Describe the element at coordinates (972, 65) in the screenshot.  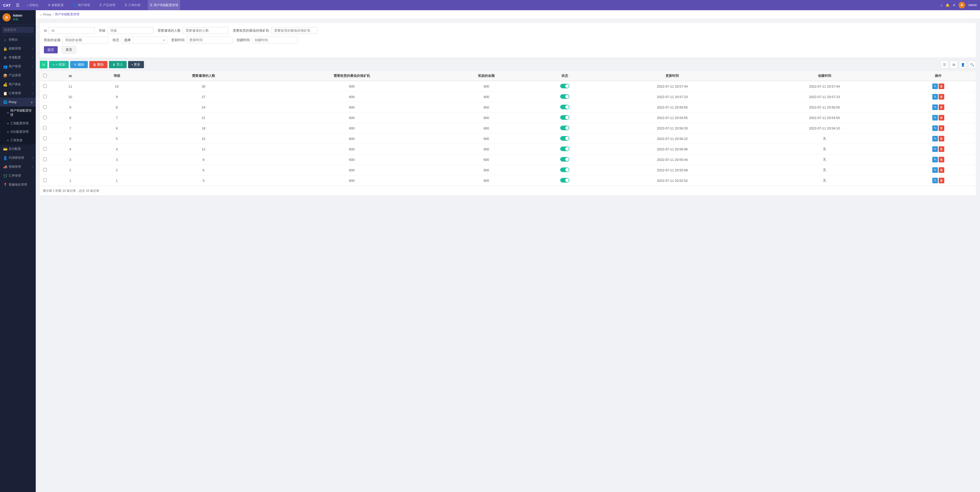
I see `table-search-button: 🔍` at that location.